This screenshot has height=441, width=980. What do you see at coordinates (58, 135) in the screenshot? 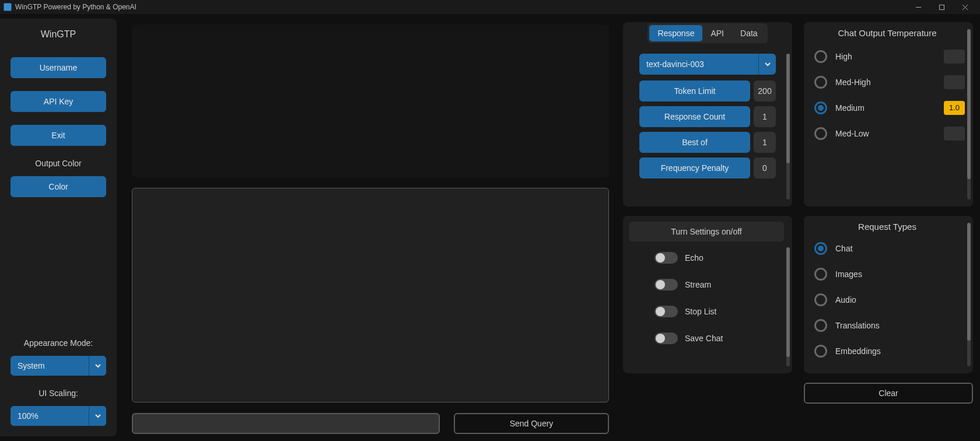
I see `exit-button: Exit` at bounding box center [58, 135].